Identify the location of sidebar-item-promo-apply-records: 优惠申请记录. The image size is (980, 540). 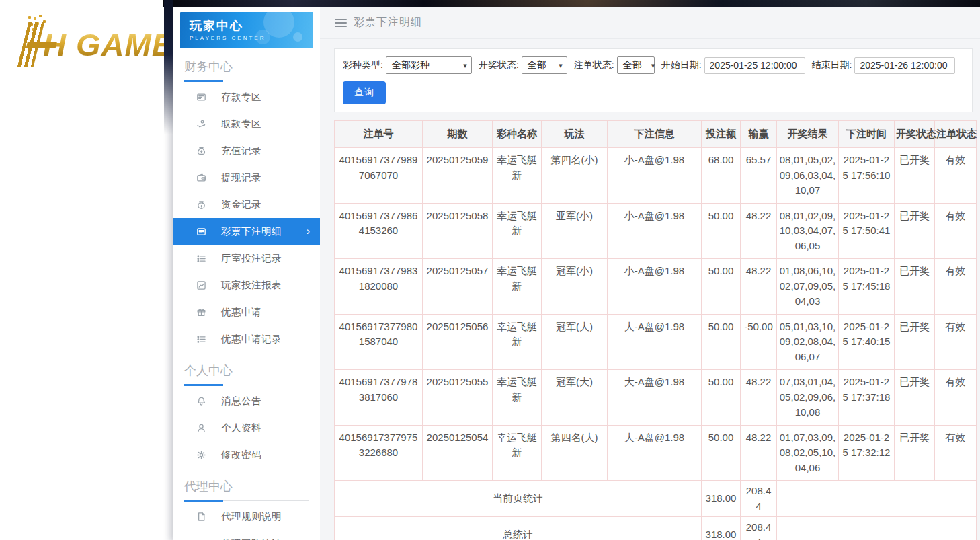
(247, 339).